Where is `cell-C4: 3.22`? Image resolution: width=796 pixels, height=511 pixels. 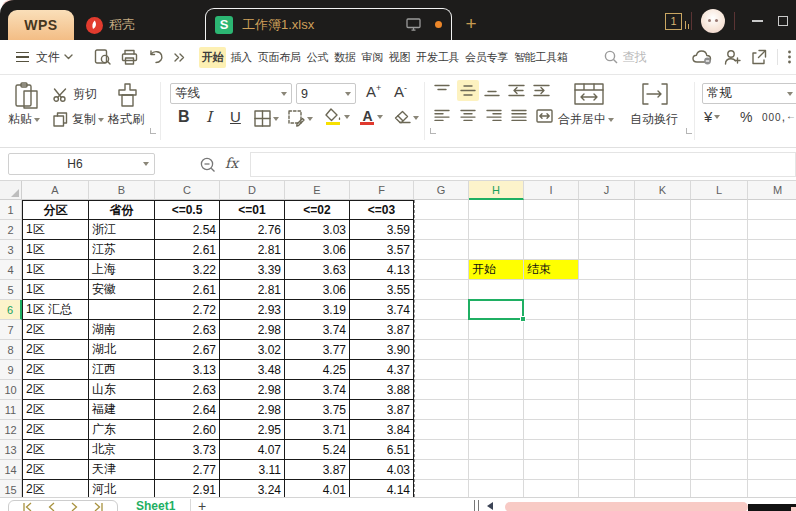
cell-C4: 3.22 is located at coordinates (188, 270).